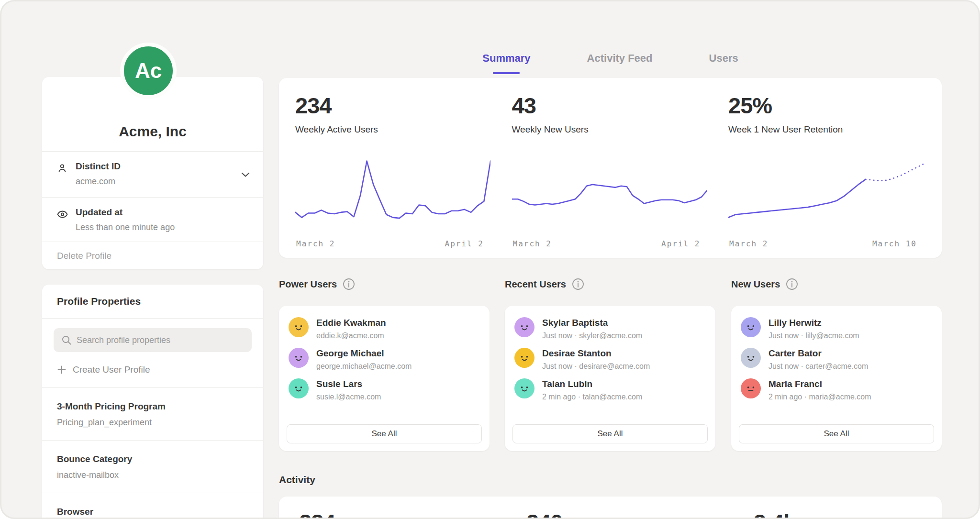  Describe the element at coordinates (351, 336) in the screenshot. I see `user-detail: eddie.k@acme.com` at that location.